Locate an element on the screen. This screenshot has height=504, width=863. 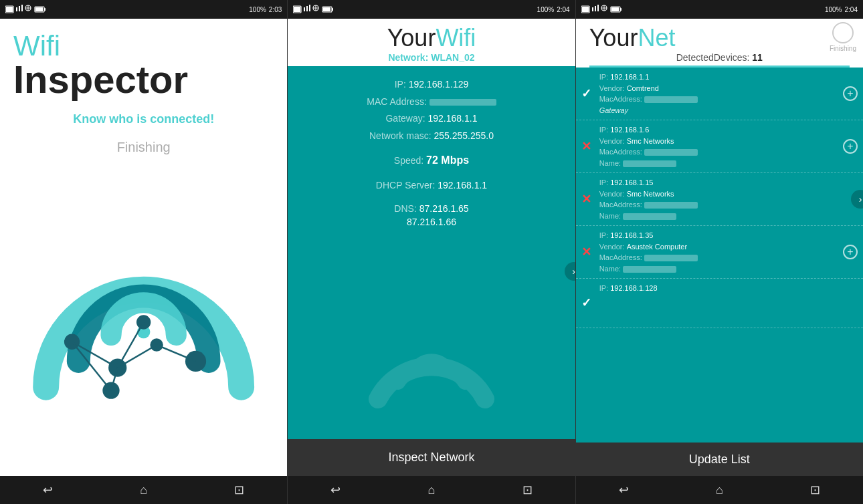
device-name-2: Name: is located at coordinates (728, 163).